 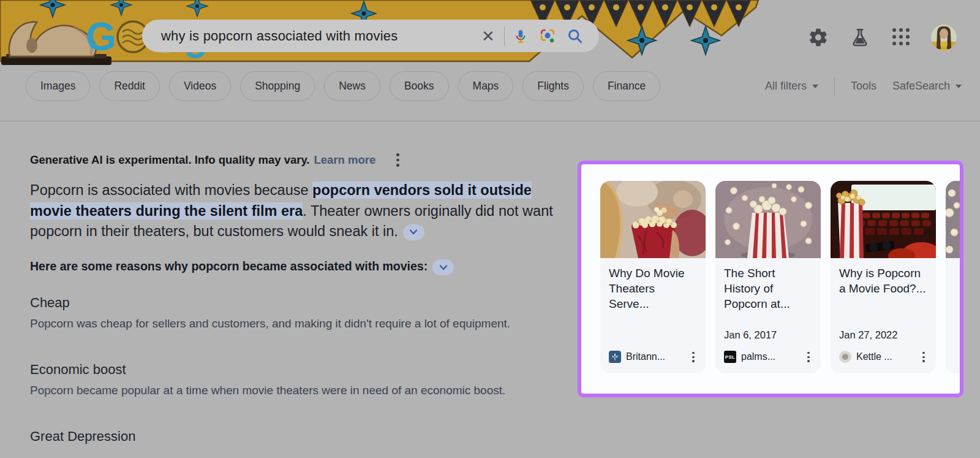 I want to click on section-title-cheap: Cheap, so click(x=50, y=303).